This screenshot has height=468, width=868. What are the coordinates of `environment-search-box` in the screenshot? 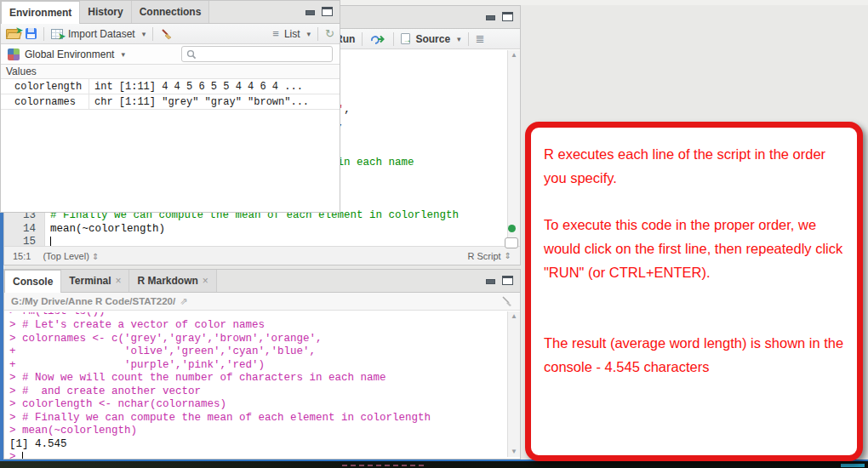 It's located at (257, 54).